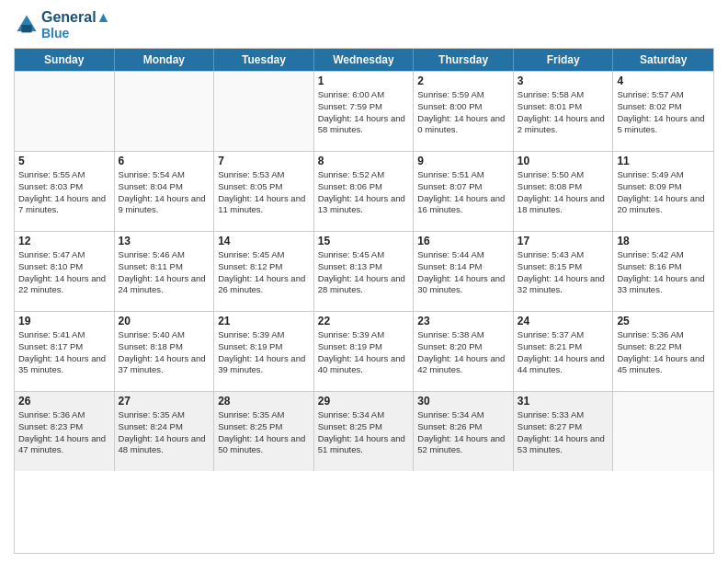 Image resolution: width=728 pixels, height=563 pixels. What do you see at coordinates (165, 351) in the screenshot?
I see `calendar-cell: 20Sunrise: 5:40 AM Sunset: 8:18 PM Dayli…` at bounding box center [165, 351].